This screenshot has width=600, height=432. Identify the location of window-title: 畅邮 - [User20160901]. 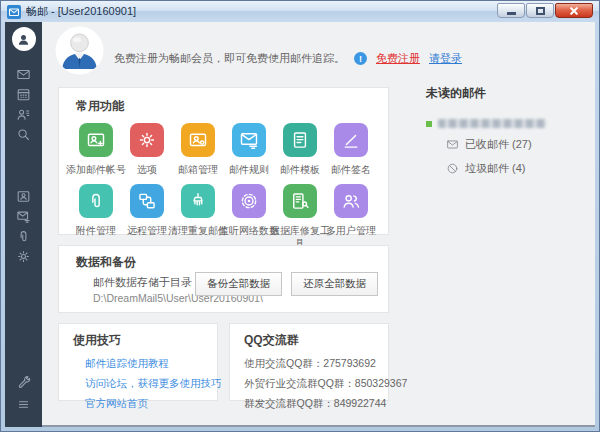
(259, 12).